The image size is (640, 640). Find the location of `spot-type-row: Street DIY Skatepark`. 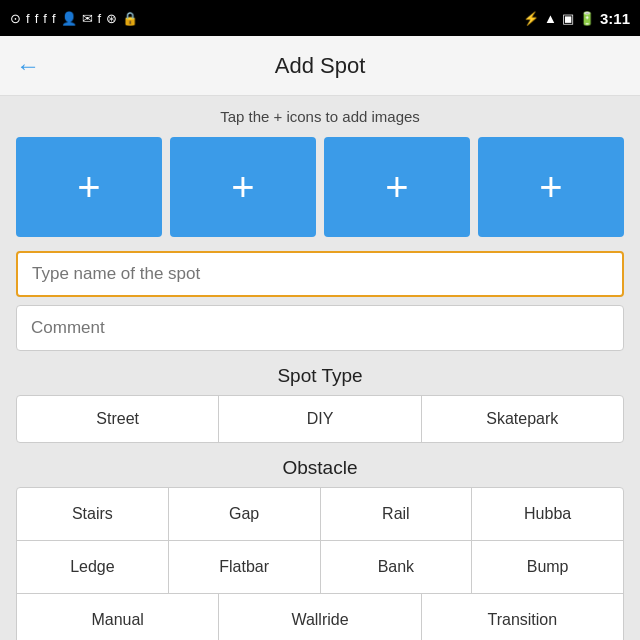

spot-type-row: Street DIY Skatepark is located at coordinates (320, 419).